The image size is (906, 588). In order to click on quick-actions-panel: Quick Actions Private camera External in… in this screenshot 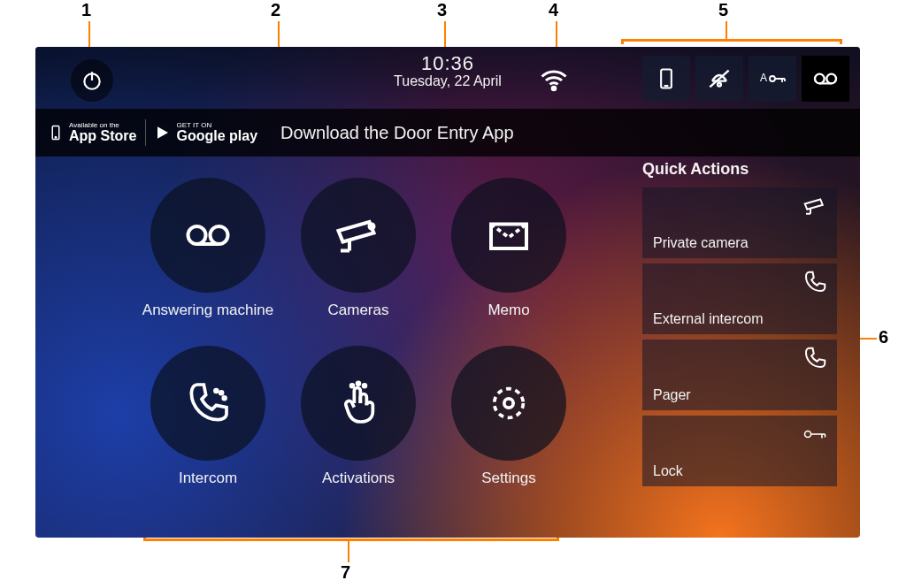, I will do `click(740, 325)`.